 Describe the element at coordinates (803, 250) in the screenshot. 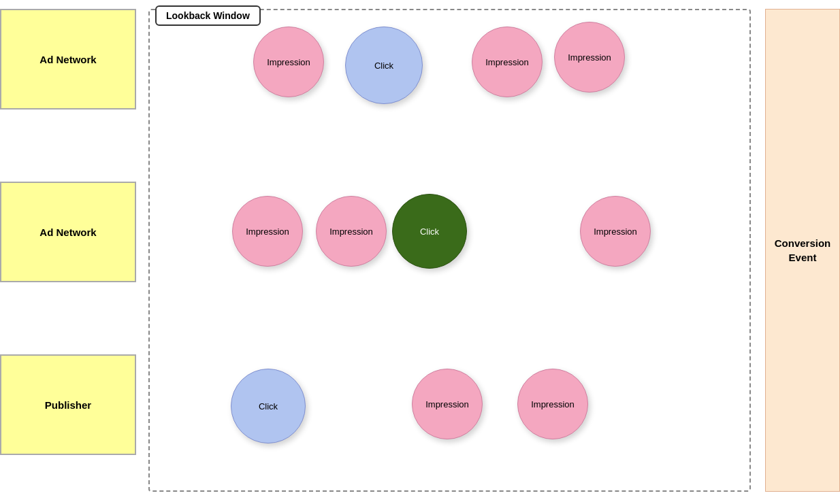

I see `conversion-label: ConversionEvent` at that location.